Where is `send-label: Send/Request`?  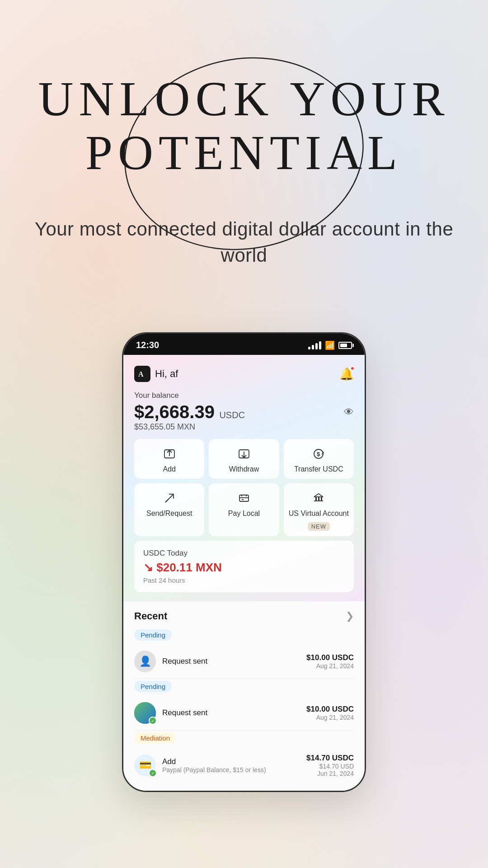 send-label: Send/Request is located at coordinates (169, 514).